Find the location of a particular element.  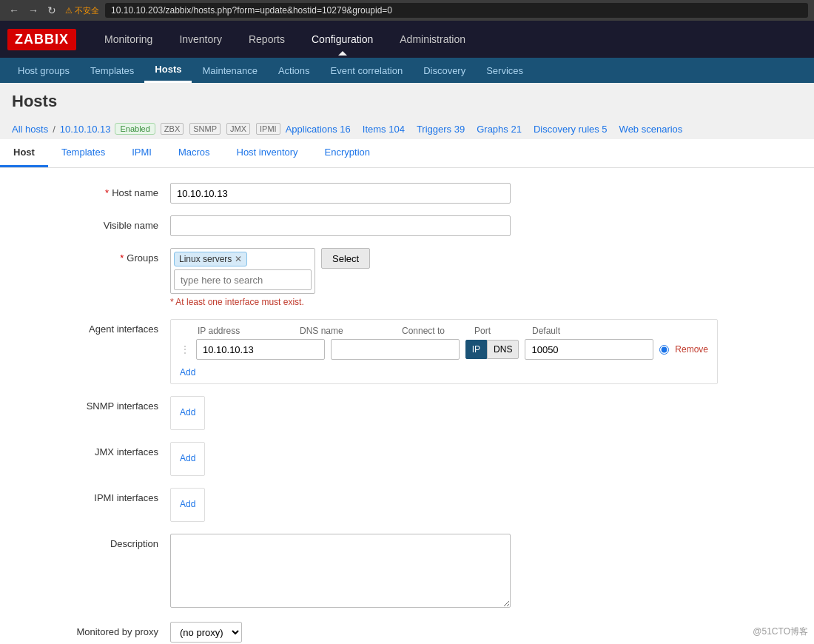

proxy-label: Monitored by proxy is located at coordinates (96, 629).